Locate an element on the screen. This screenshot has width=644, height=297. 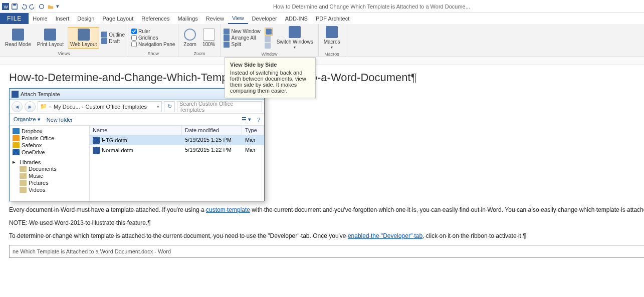
group-label-window: Window is located at coordinates (269, 54).